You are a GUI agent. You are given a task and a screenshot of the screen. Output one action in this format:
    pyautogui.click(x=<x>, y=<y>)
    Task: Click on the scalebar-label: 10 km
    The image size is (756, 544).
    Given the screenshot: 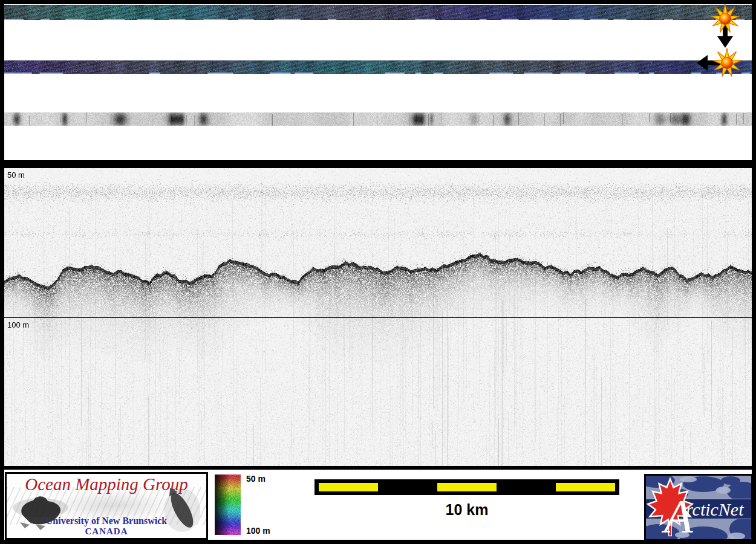 What is the action you would take?
    pyautogui.click(x=467, y=510)
    